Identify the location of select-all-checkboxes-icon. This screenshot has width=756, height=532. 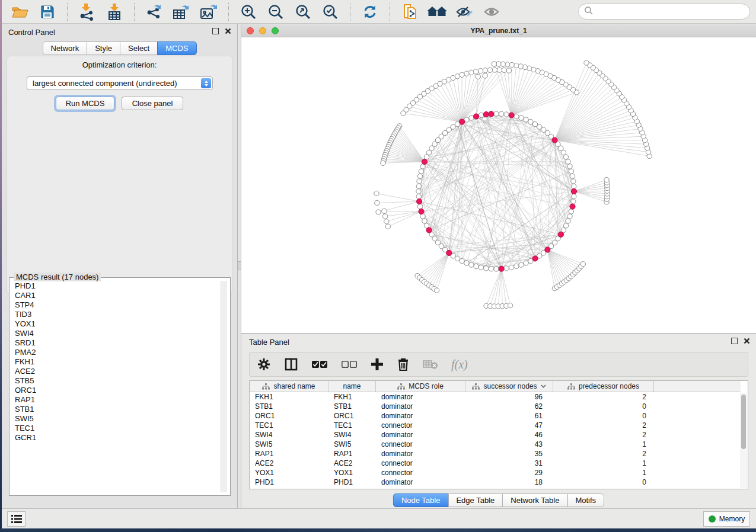
(320, 364).